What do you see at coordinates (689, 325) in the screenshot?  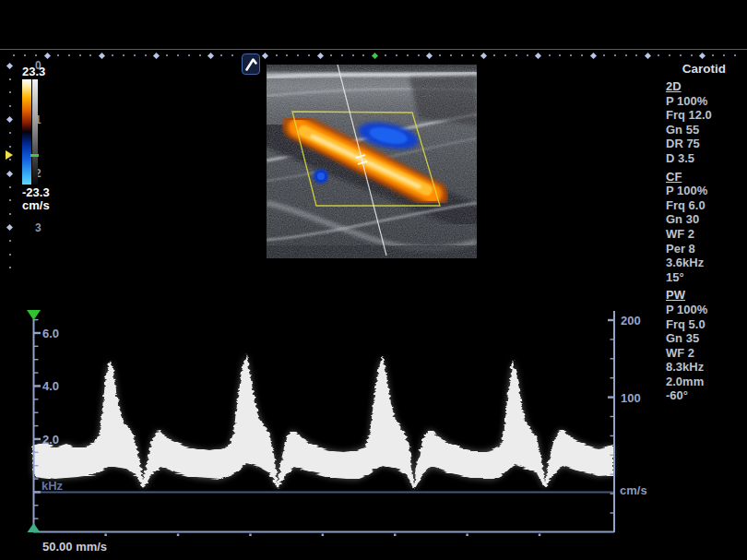 I see `param-line: Frq 5.0` at bounding box center [689, 325].